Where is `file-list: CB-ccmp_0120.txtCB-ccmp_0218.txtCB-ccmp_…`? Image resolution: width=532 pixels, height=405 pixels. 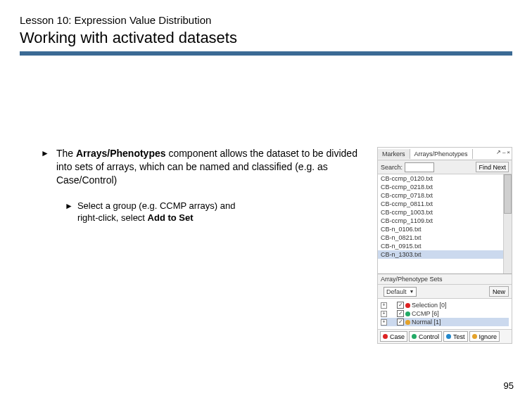 file-list: CB-ccmp_0120.txtCB-ccmp_0218.txtCB-ccmp_… is located at coordinates (445, 224).